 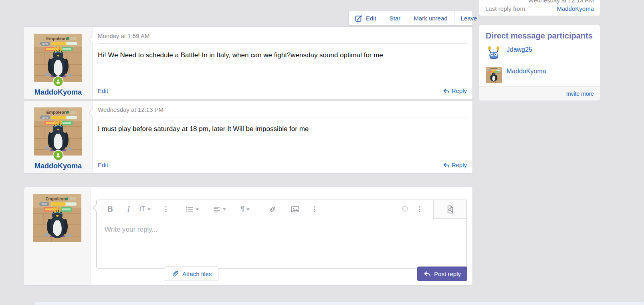 I want to click on unordered-list-icon, so click(x=190, y=209).